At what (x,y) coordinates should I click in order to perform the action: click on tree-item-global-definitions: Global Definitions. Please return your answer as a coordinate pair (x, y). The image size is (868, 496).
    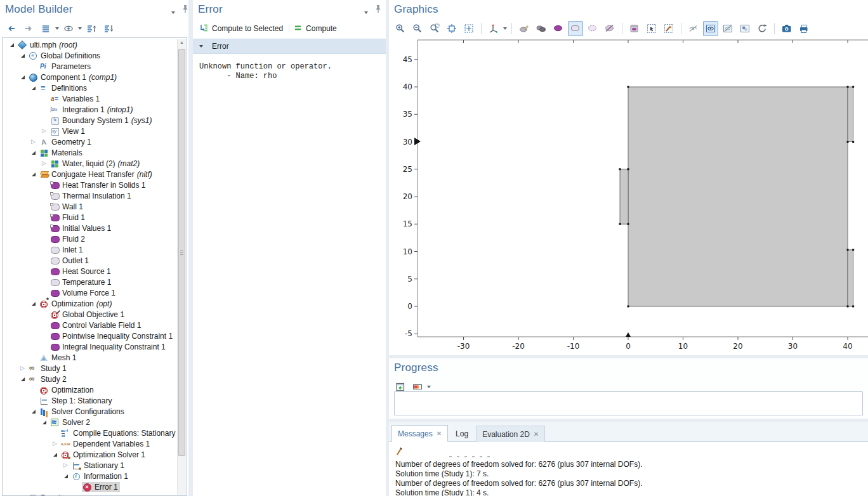
    Looking at the image, I should click on (95, 56).